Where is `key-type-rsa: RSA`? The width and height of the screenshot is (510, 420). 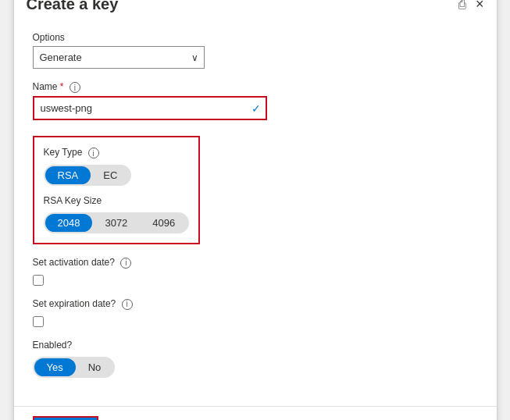 key-type-rsa: RSA is located at coordinates (69, 175).